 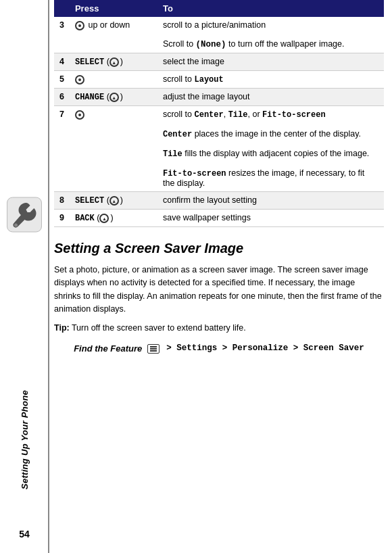 I want to click on table-row: 9 BACK () save wallpaper settings, so click(x=219, y=218).